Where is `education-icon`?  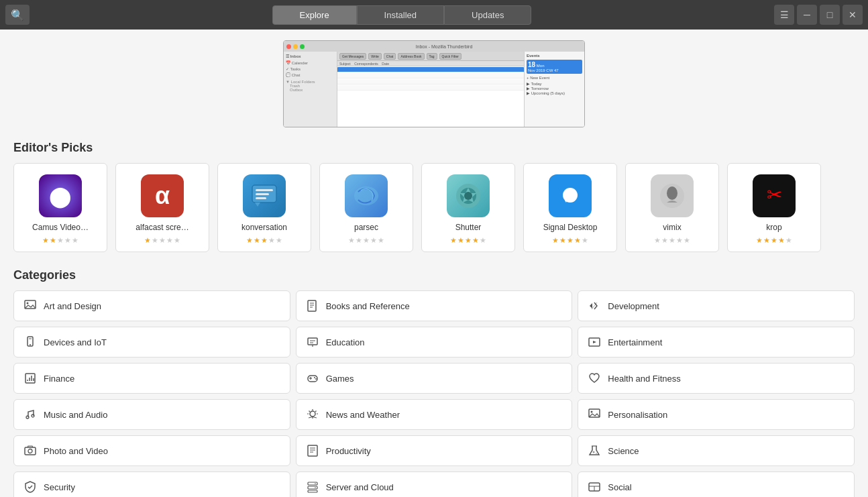
education-icon is located at coordinates (313, 342).